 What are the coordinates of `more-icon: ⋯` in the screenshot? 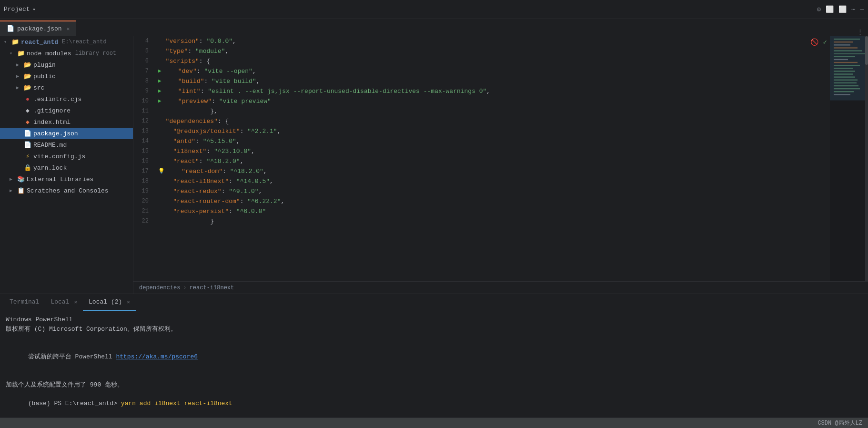 It's located at (853, 10).